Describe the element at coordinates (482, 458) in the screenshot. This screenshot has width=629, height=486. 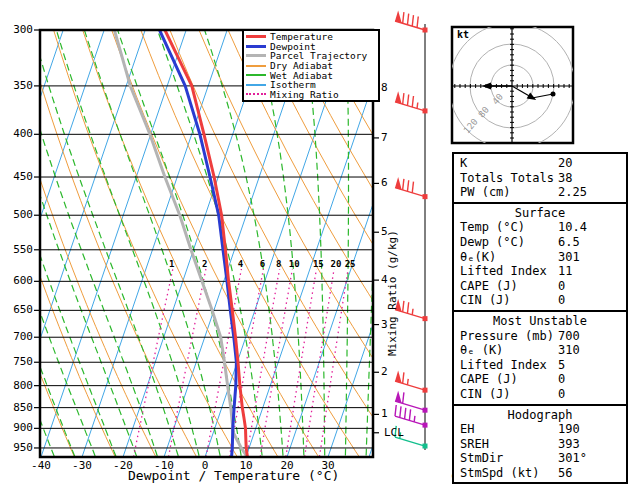
I see `panel-row-label: StmDir` at that location.